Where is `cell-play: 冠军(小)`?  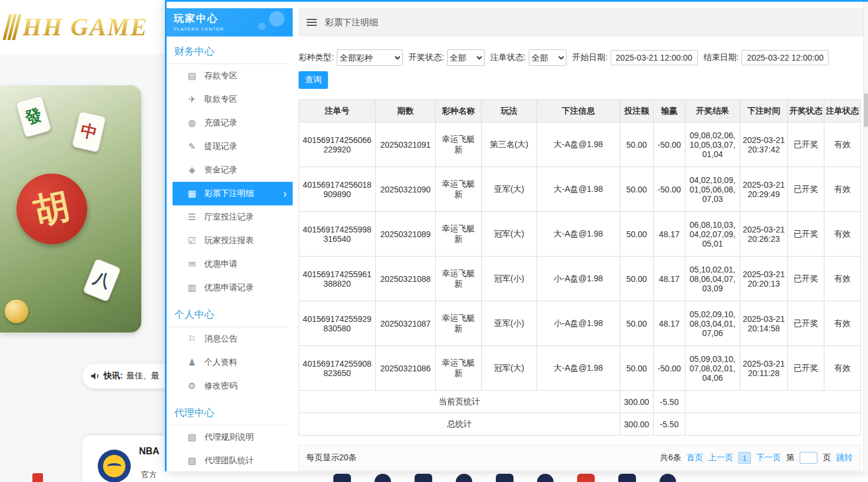
cell-play: 冠军(小) is located at coordinates (509, 279).